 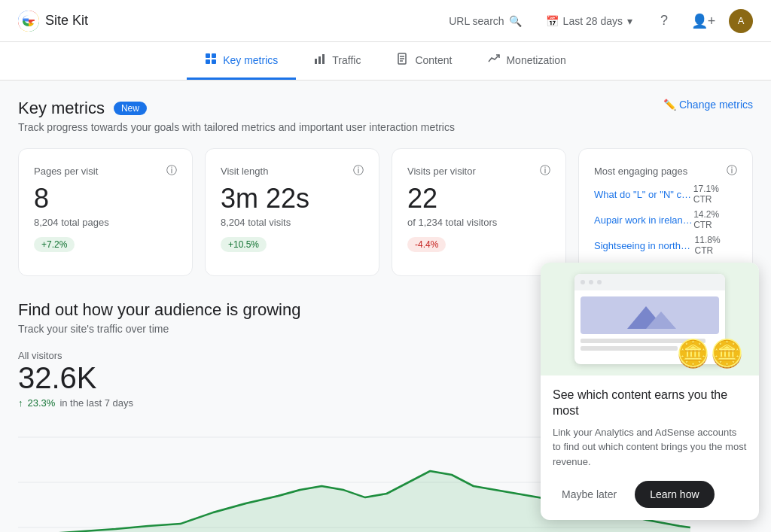 What do you see at coordinates (425, 61) in the screenshot?
I see `tab-content: Content` at bounding box center [425, 61].